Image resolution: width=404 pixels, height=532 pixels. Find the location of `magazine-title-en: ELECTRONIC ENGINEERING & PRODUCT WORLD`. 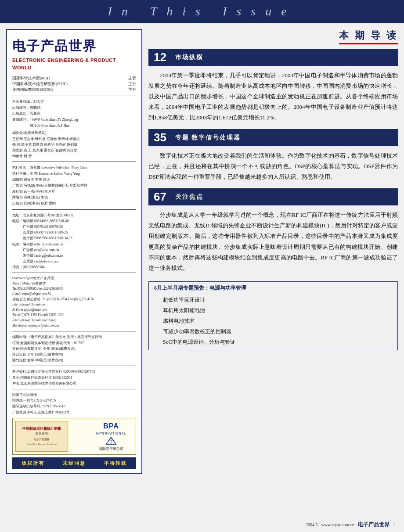

magazine-title-en: ELECTRONIC ENGINEERING & PRODUCT WORLD is located at coordinates (74, 64).